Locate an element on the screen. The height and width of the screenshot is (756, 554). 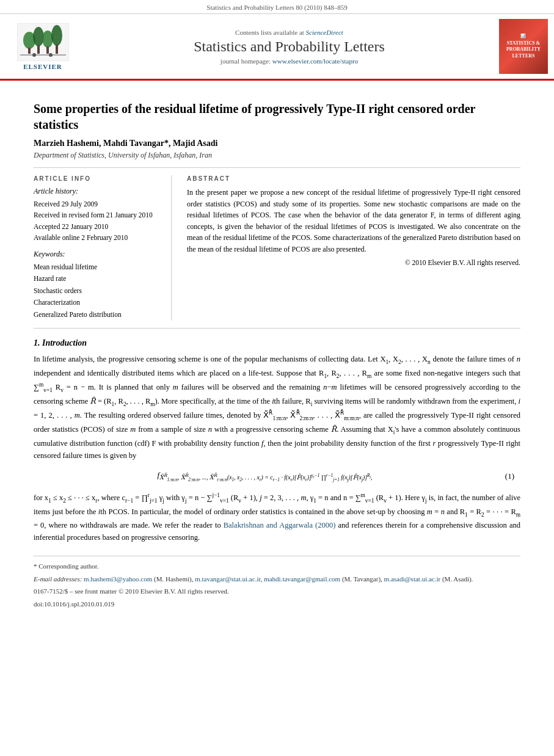
history-label: Article history: is located at coordinates (95, 192).